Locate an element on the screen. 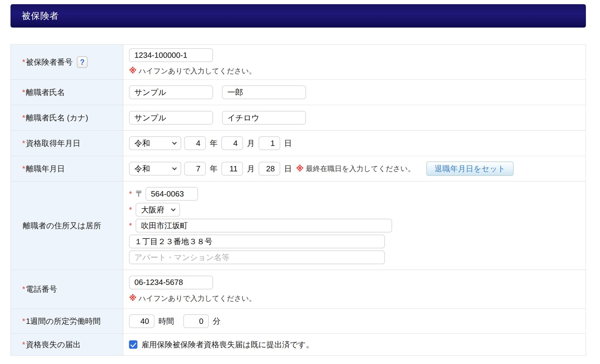 The image size is (600, 364). building-input is located at coordinates (257, 257).